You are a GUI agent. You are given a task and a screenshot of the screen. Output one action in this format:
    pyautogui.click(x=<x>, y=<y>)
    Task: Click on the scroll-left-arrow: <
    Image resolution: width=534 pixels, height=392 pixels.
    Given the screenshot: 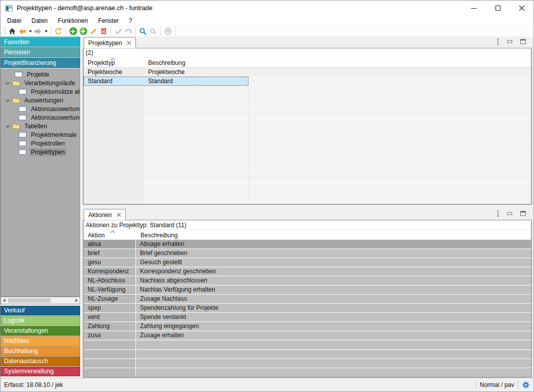 What is the action you would take?
    pyautogui.click(x=5, y=300)
    